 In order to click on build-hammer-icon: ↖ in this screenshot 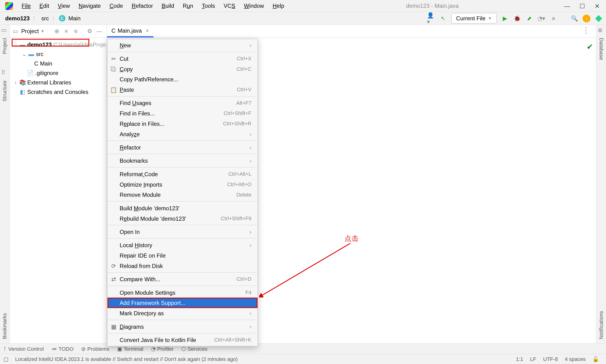, I will do `click(443, 18)`.